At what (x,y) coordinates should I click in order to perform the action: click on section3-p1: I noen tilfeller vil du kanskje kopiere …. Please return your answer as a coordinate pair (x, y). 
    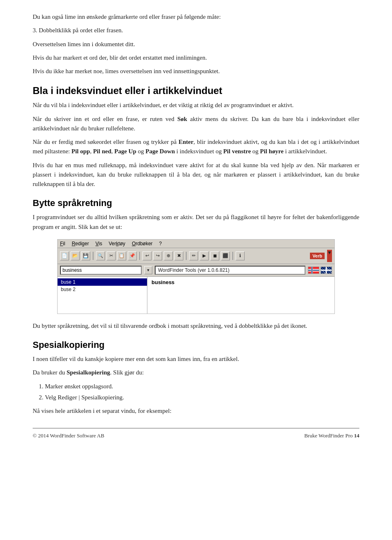
    Looking at the image, I should click on (196, 359).